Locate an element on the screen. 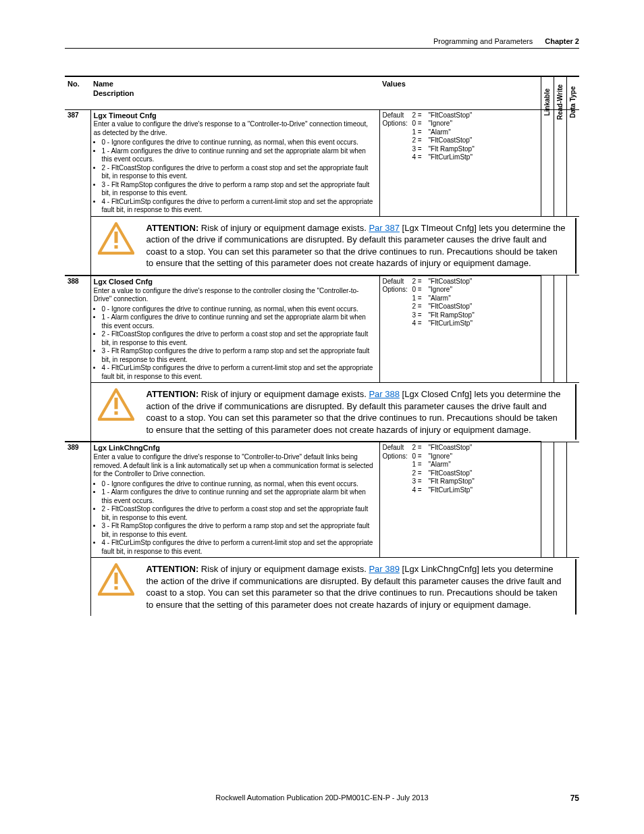 The width and height of the screenshot is (644, 834). running-header: Programming and Parameters Chapter 2 is located at coordinates (322, 43).